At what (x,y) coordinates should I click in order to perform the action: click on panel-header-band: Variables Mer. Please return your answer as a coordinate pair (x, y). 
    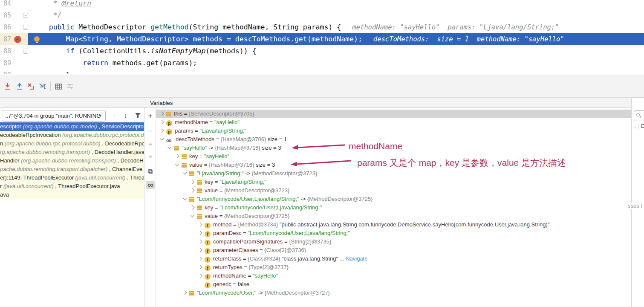
    Looking at the image, I should click on (322, 103).